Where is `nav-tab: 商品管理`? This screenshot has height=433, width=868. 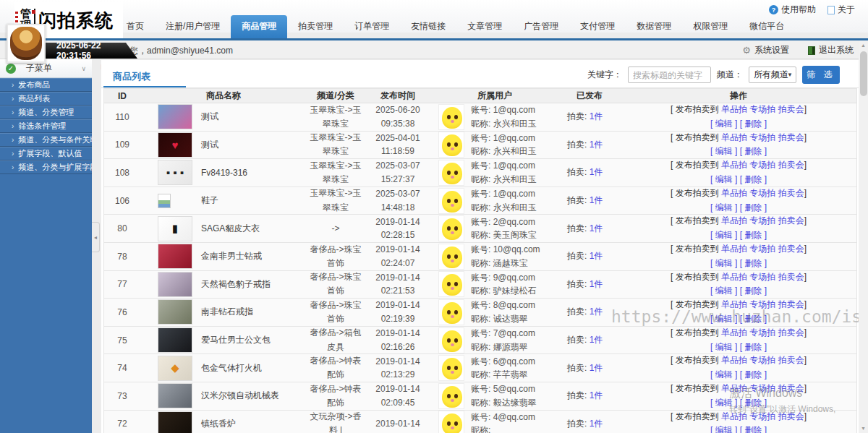
nav-tab: 商品管理 is located at coordinates (259, 27).